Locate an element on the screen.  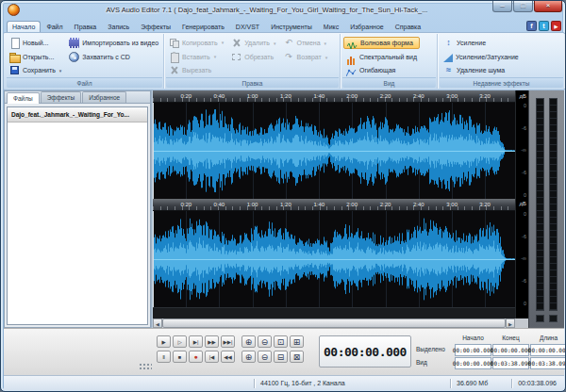
group-caption-recent-effects: Недавние эффекты is located at coordinates (502, 83).